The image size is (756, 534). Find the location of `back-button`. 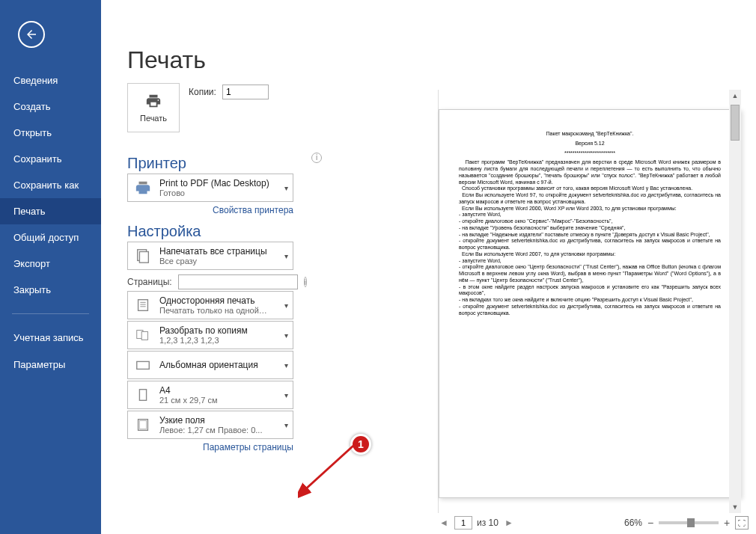

back-button is located at coordinates (31, 34).